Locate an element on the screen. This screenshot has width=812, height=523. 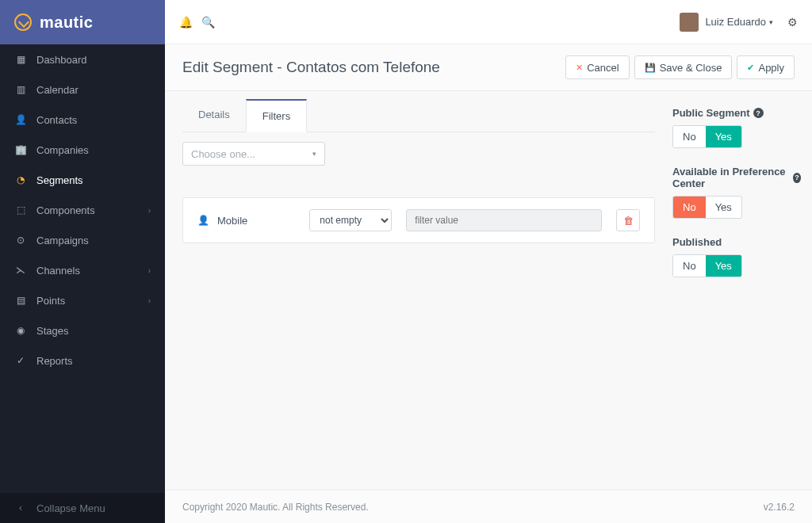
filter-delete-button: 🗑 is located at coordinates (628, 220).